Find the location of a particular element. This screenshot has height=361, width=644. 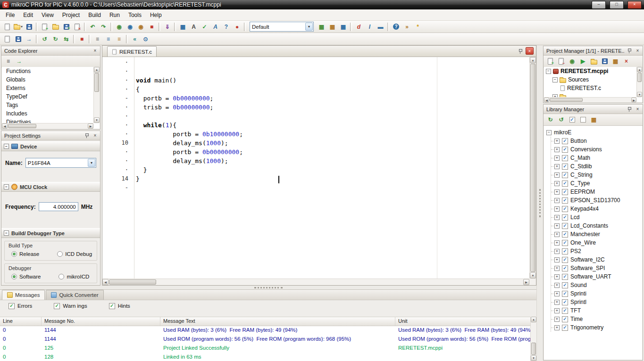

build-button: ◉ is located at coordinates (119, 27).